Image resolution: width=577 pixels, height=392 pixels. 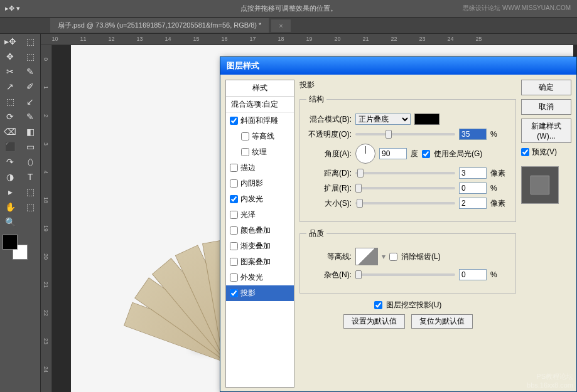 I want to click on tool-17: ⬯, so click(x=30, y=162).